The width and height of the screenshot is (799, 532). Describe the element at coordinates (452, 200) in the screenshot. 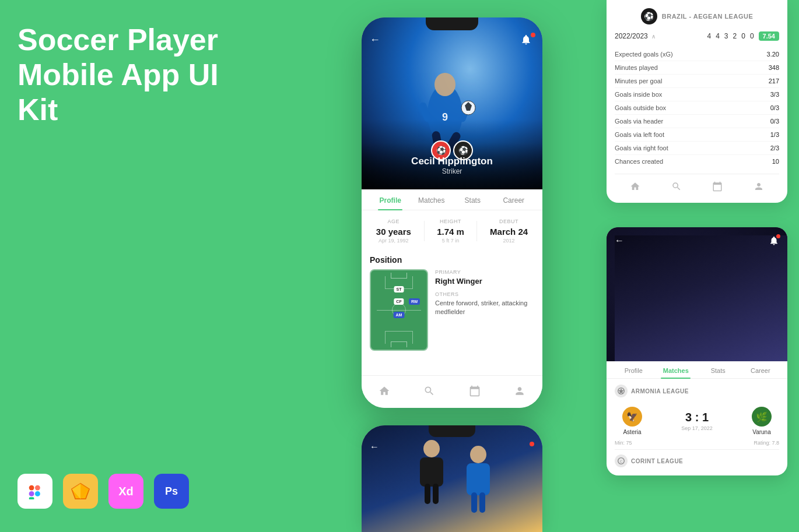

I see `profile-tabs: Profile Matches Stats Career` at that location.